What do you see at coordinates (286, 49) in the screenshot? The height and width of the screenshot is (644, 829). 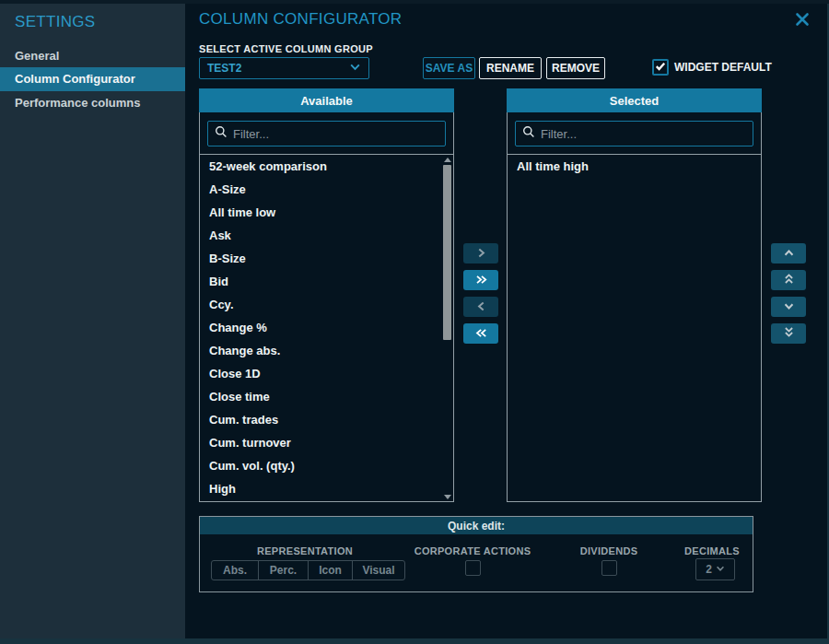 I see `active-column-group-label: SELECT ACTIVE COLUMN GROUP` at bounding box center [286, 49].